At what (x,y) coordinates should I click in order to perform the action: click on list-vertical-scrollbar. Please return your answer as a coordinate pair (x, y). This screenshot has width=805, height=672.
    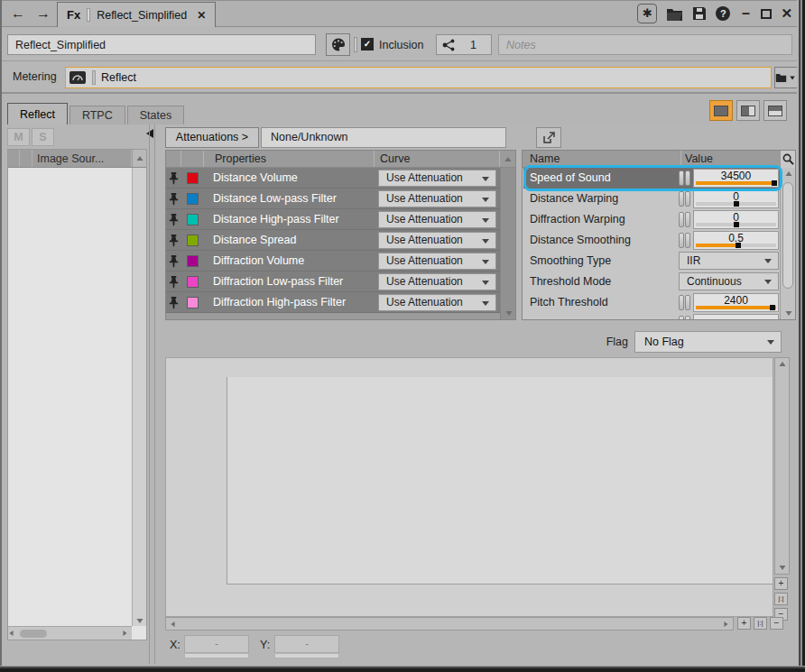
    Looking at the image, I should click on (139, 397).